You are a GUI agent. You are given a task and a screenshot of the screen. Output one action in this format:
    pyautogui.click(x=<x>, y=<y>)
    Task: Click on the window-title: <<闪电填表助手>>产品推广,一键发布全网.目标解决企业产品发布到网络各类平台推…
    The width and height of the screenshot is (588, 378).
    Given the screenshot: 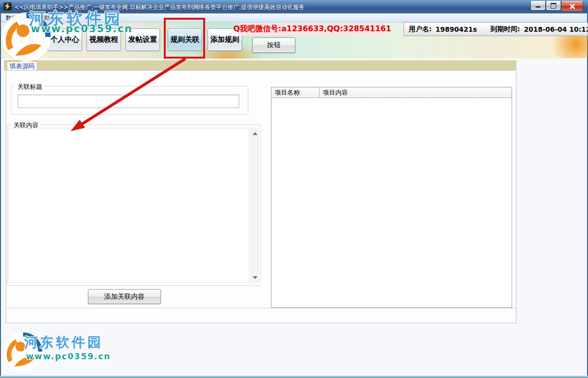 What is the action you would take?
    pyautogui.click(x=159, y=8)
    